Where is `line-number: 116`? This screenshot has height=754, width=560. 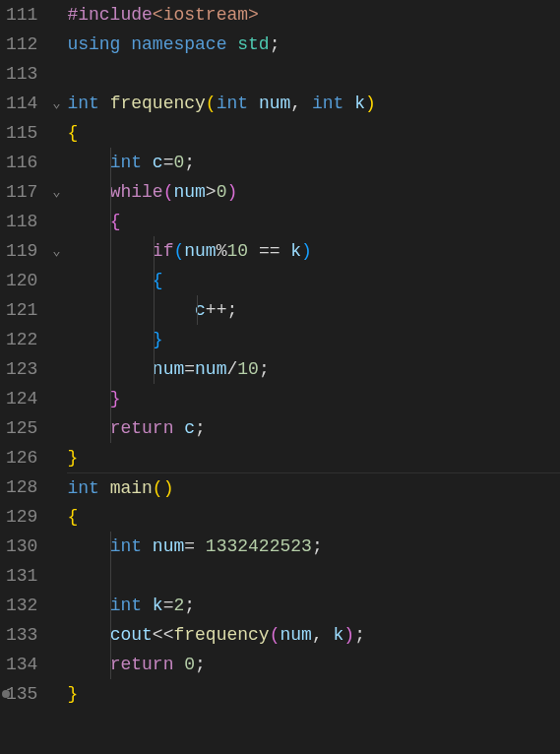 line-number: 116 is located at coordinates (22, 162).